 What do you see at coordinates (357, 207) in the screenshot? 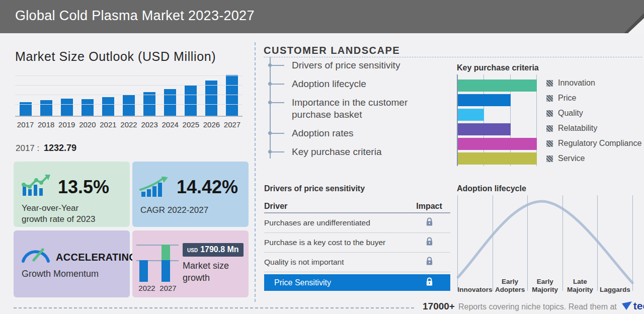
I see `table-header-row: Driver Impact` at bounding box center [357, 207].